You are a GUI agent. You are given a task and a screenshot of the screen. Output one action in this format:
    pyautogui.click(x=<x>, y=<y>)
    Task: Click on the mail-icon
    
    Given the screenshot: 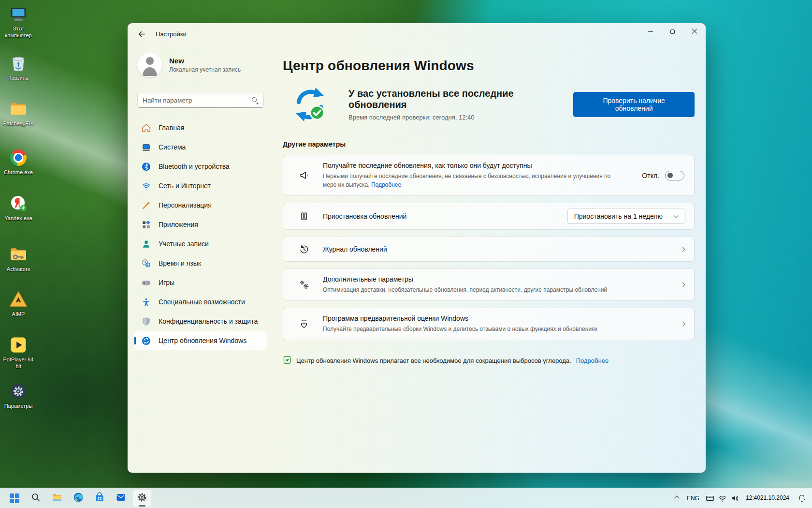 What is the action you would take?
    pyautogui.click(x=121, y=498)
    